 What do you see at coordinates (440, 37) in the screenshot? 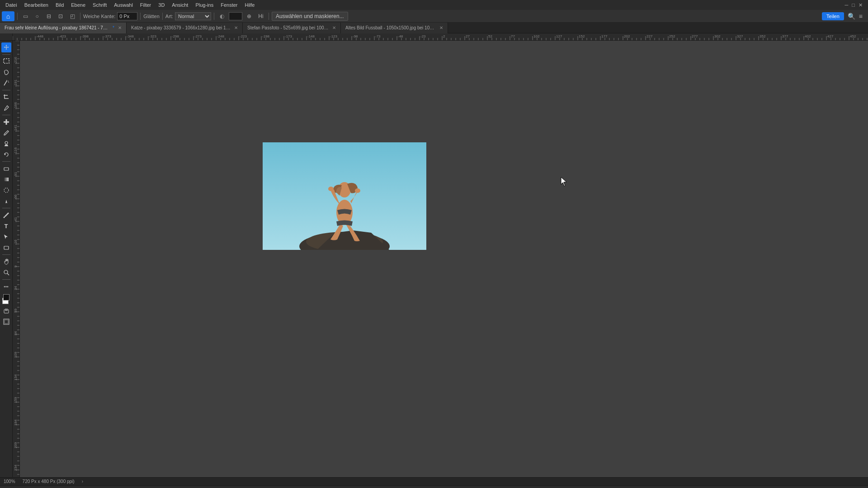
I see `ruler-horizontal` at bounding box center [440, 37].